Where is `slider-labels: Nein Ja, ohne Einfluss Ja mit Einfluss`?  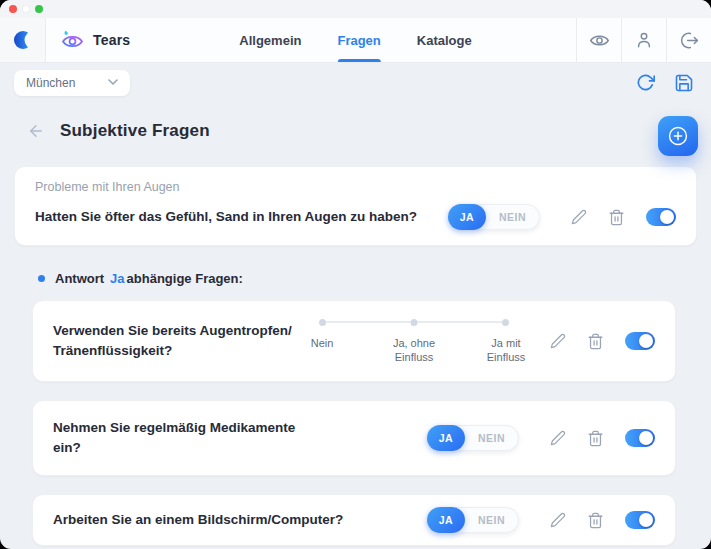
slider-labels: Nein Ja, ohne Einfluss Ja mit Einfluss is located at coordinates (414, 352).